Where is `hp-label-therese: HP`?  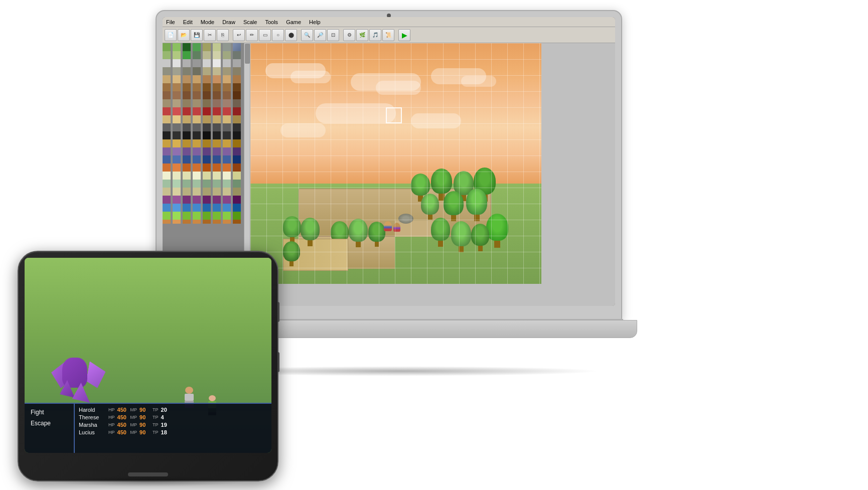 hp-label-therese: HP is located at coordinates (111, 417).